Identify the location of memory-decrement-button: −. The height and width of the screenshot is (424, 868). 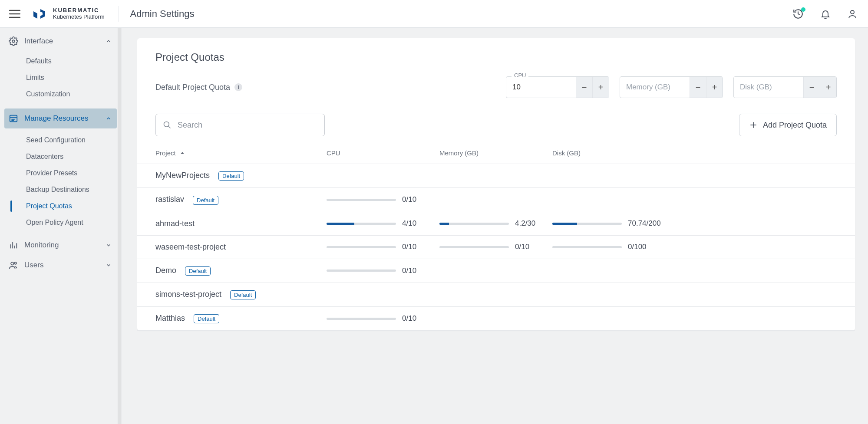
(698, 87).